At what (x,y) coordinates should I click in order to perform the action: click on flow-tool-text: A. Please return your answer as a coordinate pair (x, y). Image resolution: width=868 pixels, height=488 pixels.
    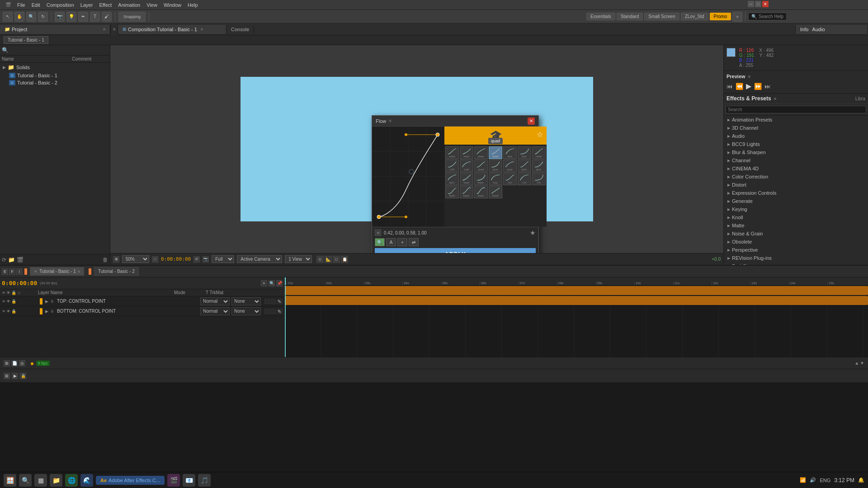
    Looking at the image, I should click on (391, 242).